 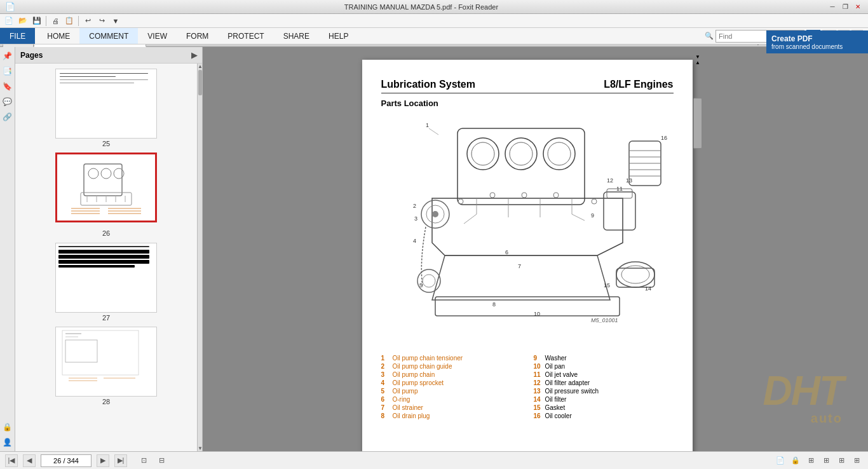 I want to click on svg-text: 11, so click(x=620, y=189).